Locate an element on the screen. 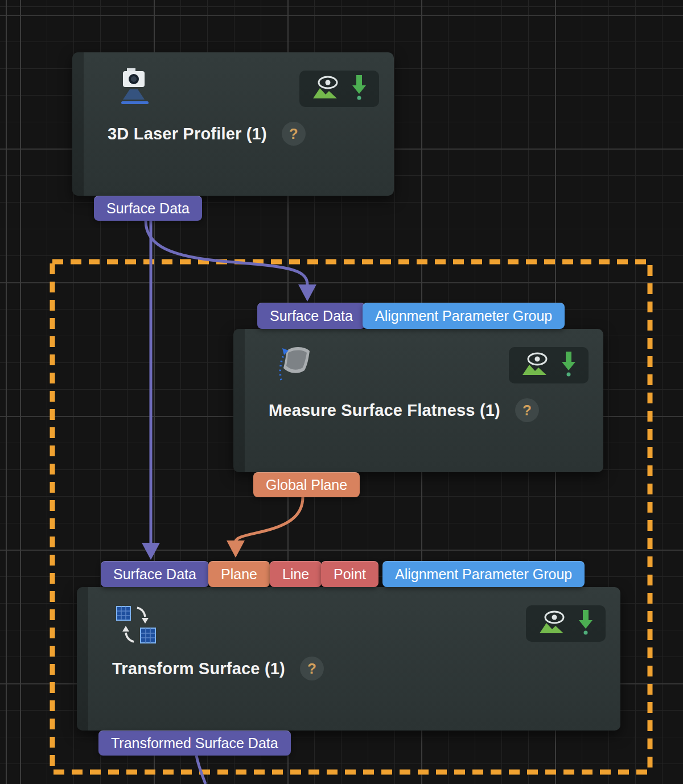 The width and height of the screenshot is (683, 784). node-title: 3D Laser Profiler (1) is located at coordinates (187, 134).